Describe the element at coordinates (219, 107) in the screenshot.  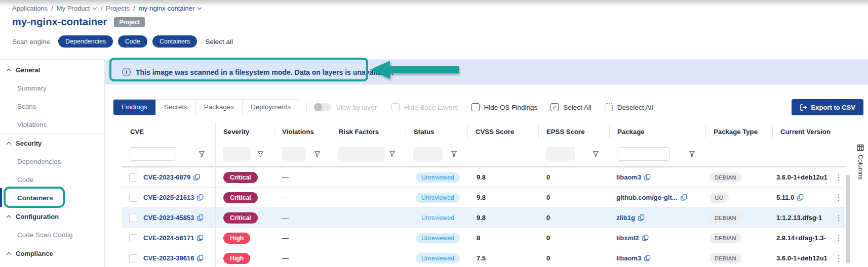
I see `tab-packages: Packages` at that location.